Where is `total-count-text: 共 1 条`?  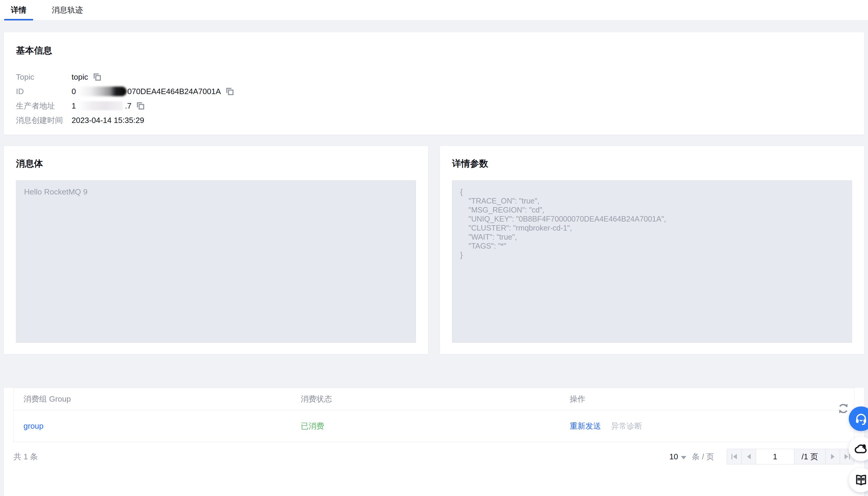 total-count-text: 共 1 条 is located at coordinates (26, 456).